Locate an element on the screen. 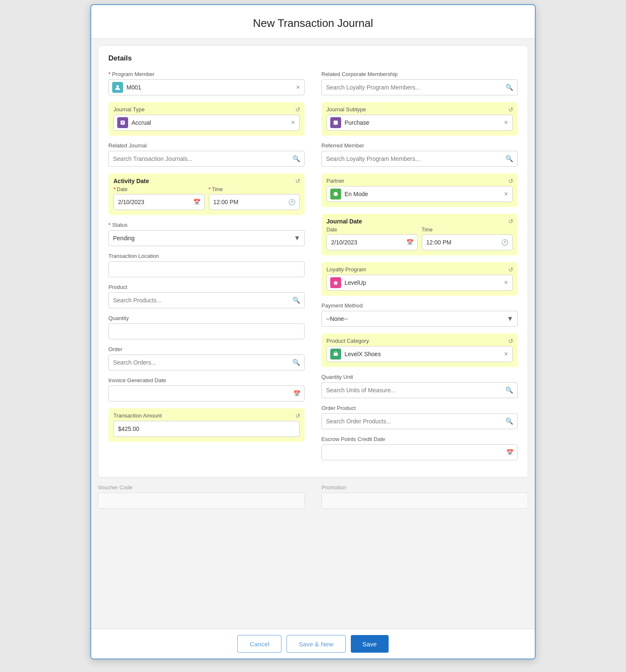 Image resolution: width=626 pixels, height=672 pixels. referred-member-label: Referred Member is located at coordinates (419, 145).